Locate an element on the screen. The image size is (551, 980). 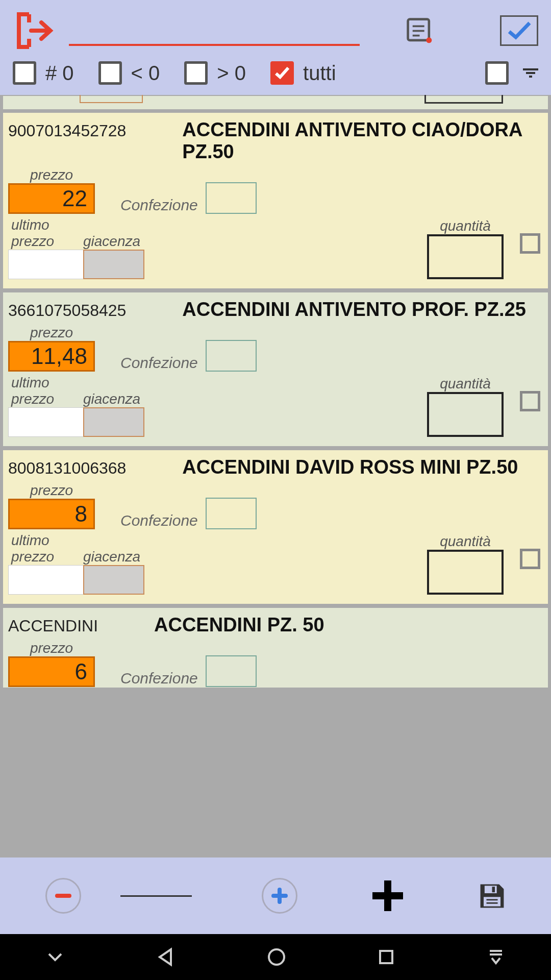
price-value: 11,48 is located at coordinates (52, 356).